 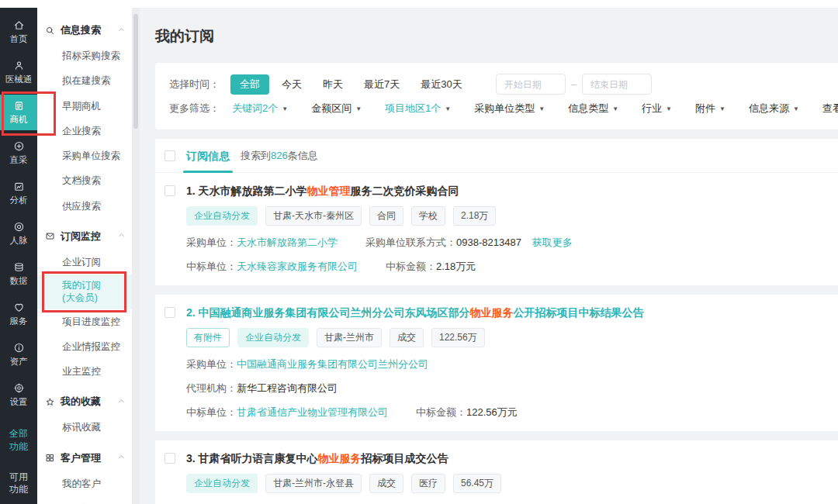 What do you see at coordinates (260, 109) in the screenshot?
I see `filter-dropdown: 关键词2个▼` at bounding box center [260, 109].